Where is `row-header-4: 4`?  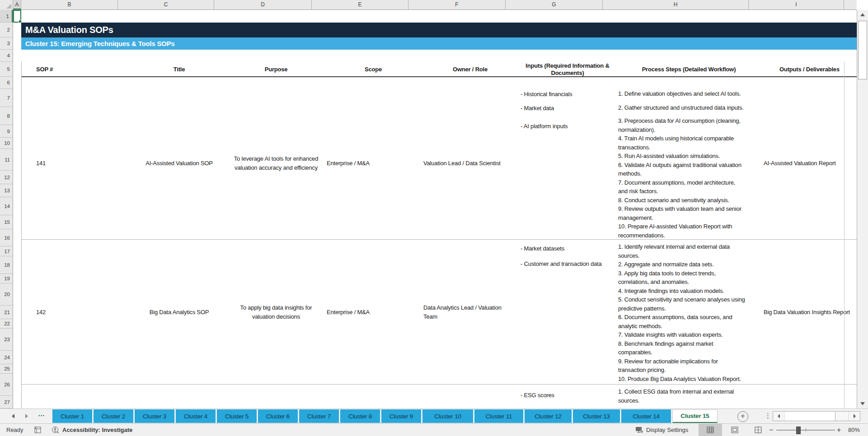
row-header-4: 4 is located at coordinates (6, 56).